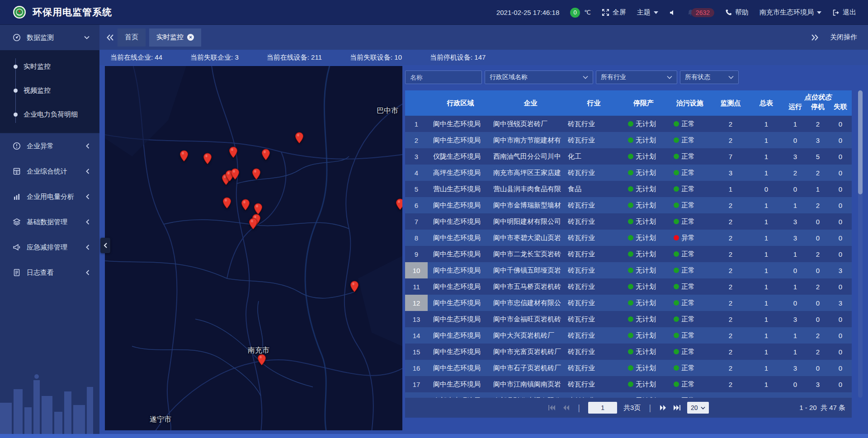 The image size is (868, 438). I want to click on speaker-icon, so click(673, 13).